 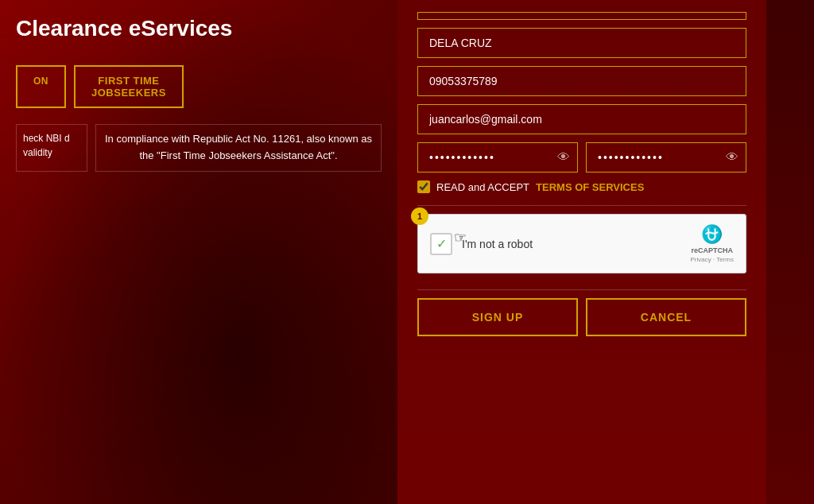 I want to click on confirm-password-field-wrapper: 👁, so click(x=666, y=157).